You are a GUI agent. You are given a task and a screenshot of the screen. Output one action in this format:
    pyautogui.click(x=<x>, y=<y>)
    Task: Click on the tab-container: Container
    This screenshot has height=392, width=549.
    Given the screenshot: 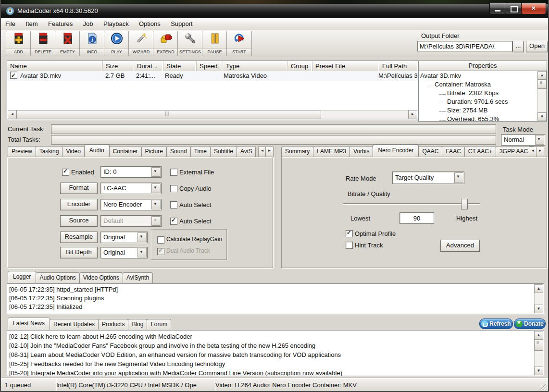 What is the action you would take?
    pyautogui.click(x=125, y=151)
    